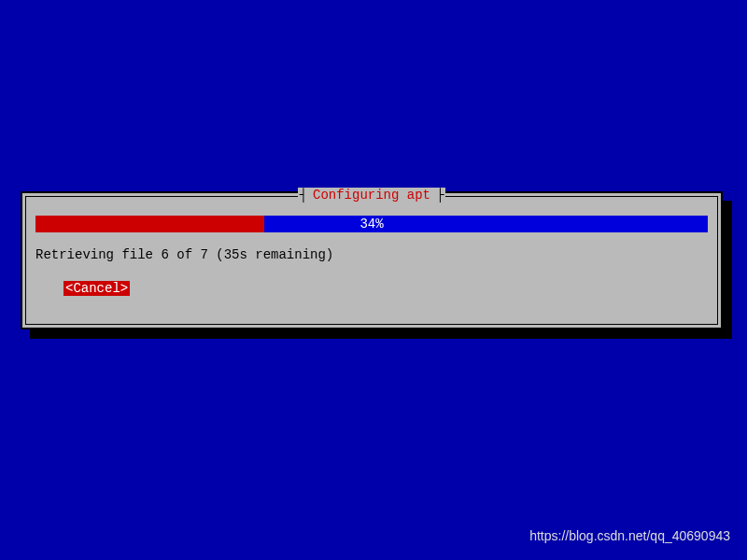 This screenshot has width=747, height=560. What do you see at coordinates (185, 255) in the screenshot?
I see `status-text: Retrieving file 6 of 7 (35s remaining)` at bounding box center [185, 255].